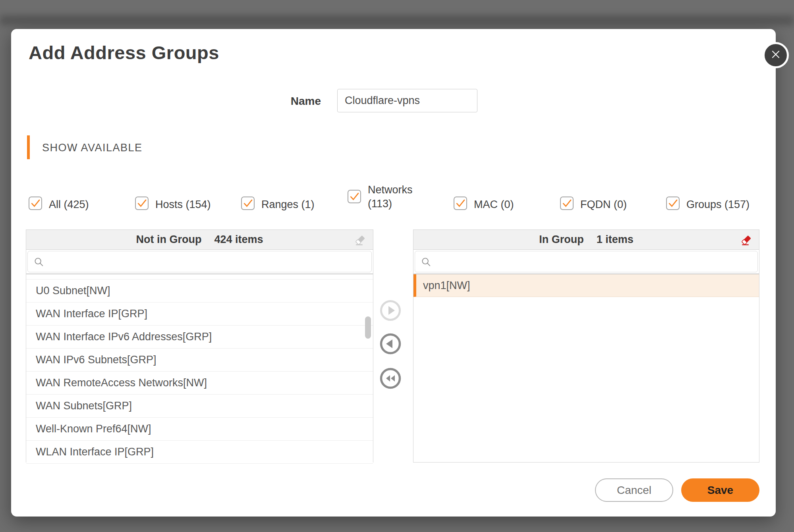 This screenshot has height=532, width=794. What do you see at coordinates (92, 148) in the screenshot?
I see `section-label: SHOW AVAILABLE` at bounding box center [92, 148].